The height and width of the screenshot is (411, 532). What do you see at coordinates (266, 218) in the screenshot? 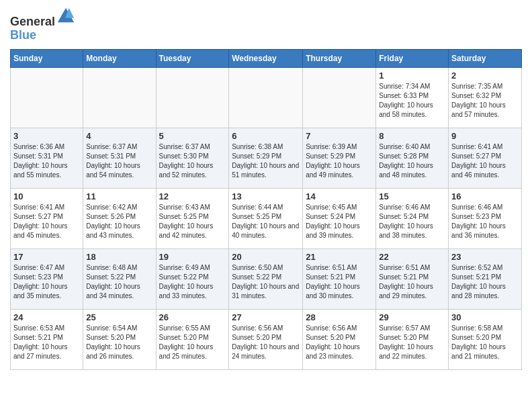
I see `calendar-cell-3-4: 13Sunrise: 6:44 AM Sunset: 5:25 PM Dayli…` at bounding box center [266, 218].